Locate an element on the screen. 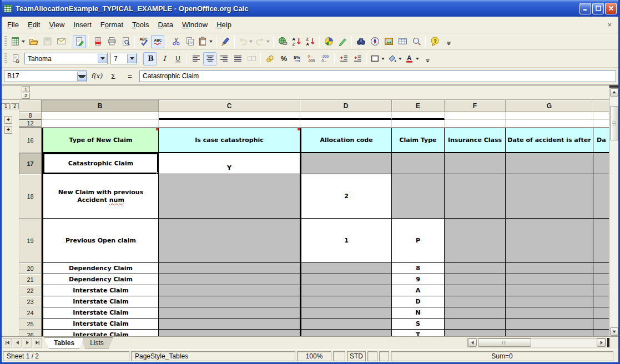 The image size is (620, 364). cell-C21 is located at coordinates (230, 280).